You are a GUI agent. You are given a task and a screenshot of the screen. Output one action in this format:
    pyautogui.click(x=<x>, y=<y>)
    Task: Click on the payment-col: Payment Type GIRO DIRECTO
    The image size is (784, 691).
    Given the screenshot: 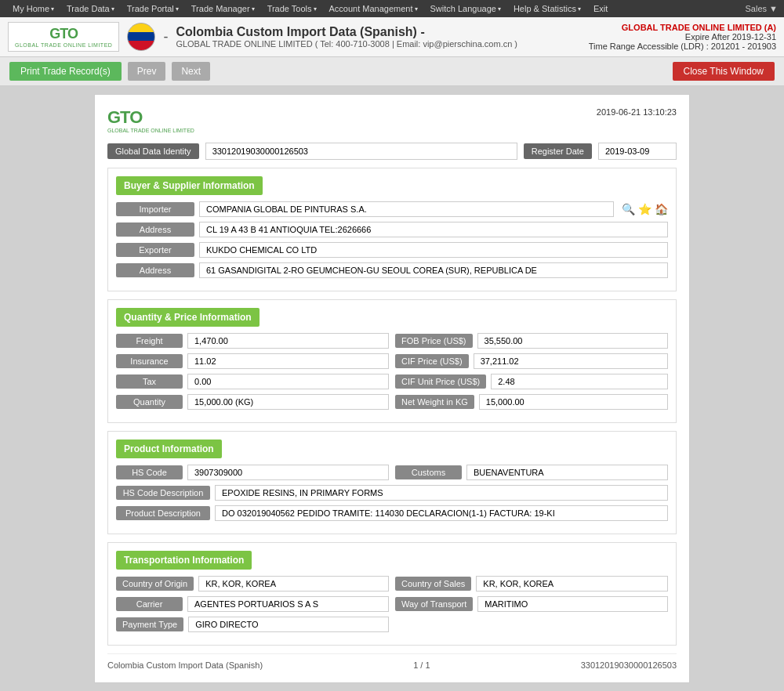 What is the action you would take?
    pyautogui.click(x=252, y=624)
    